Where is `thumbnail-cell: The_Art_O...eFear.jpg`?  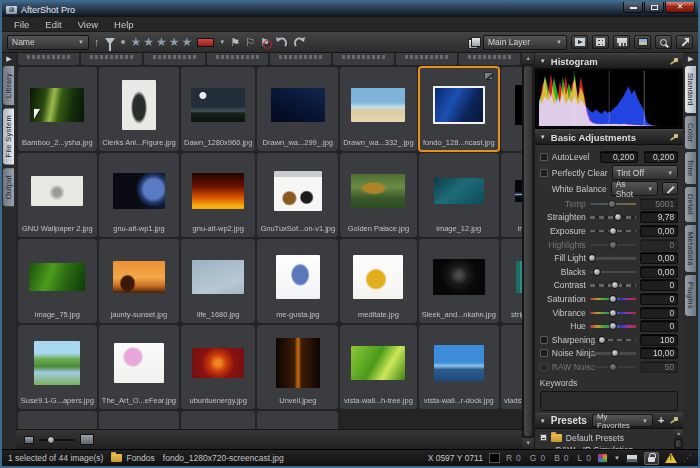
thumbnail-cell: The_Art_O...eFear.jpg is located at coordinates (139, 367).